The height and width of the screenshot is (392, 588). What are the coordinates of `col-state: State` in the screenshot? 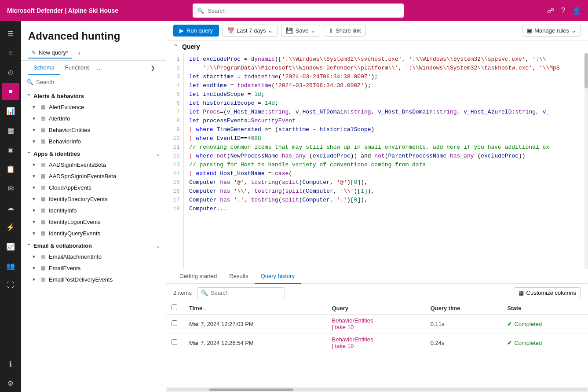 It's located at (545, 308).